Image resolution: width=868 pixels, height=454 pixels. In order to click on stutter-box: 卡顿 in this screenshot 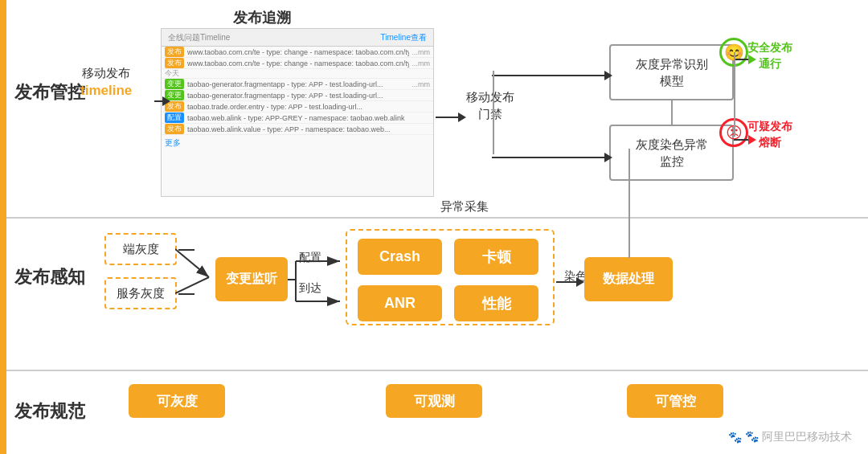, I will do `click(497, 257)`.